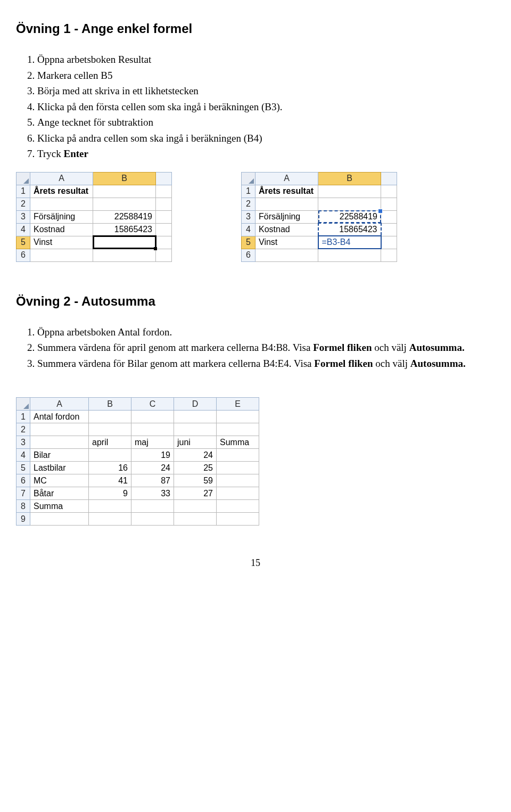 This screenshot has height=812, width=511. I want to click on cell-c4: 19, so click(153, 455).